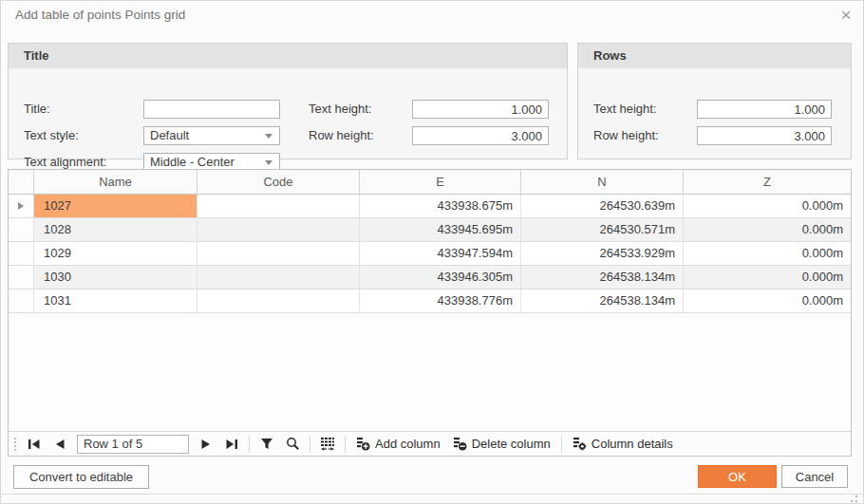 This screenshot has height=504, width=864. Describe the element at coordinates (408, 444) in the screenshot. I see `add-column-label: Add column` at that location.